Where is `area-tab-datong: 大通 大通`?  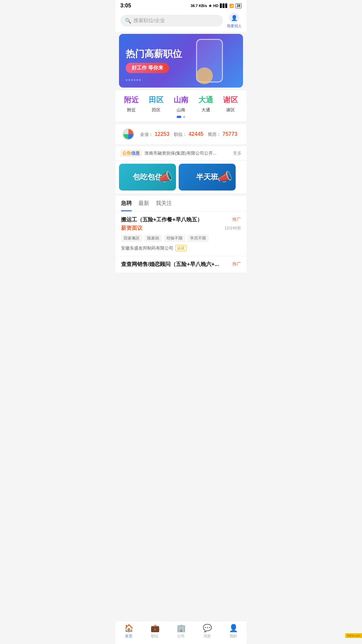 area-tab-datong: 大通 大通 is located at coordinates (206, 104).